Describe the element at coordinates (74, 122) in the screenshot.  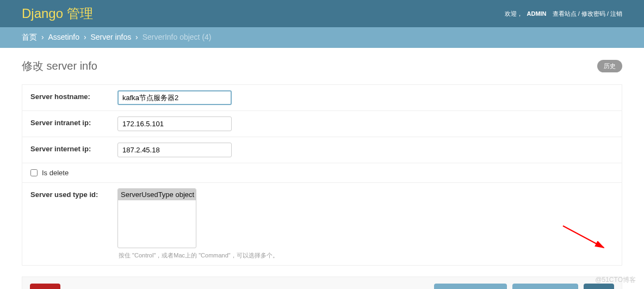
I see `intranet-label: Server intranet ip:` at that location.